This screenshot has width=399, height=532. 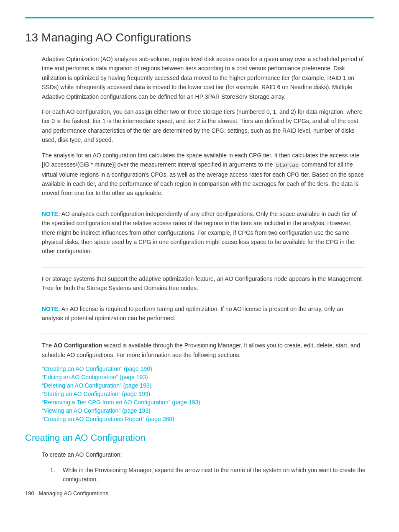 What do you see at coordinates (204, 284) in the screenshot?
I see `paragraph-after-note1: For storage systems that support the ada…` at bounding box center [204, 284].